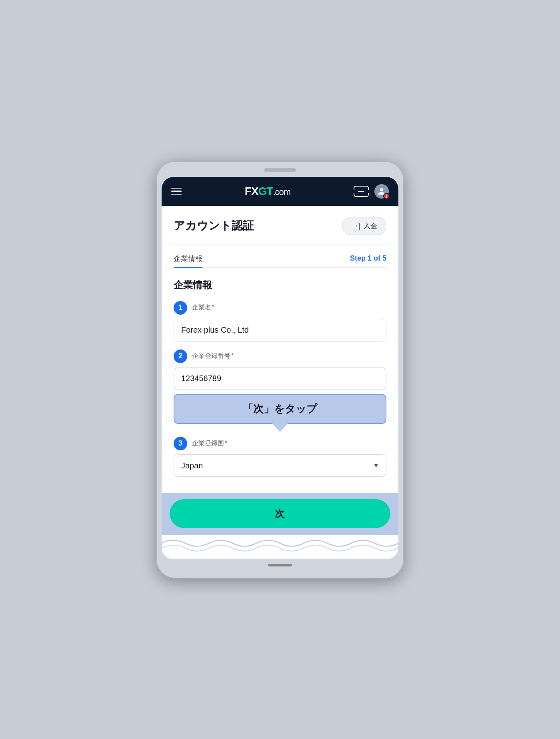  What do you see at coordinates (280, 370) in the screenshot?
I see `field-group-2: 2 企業登録番号*` at bounding box center [280, 370].